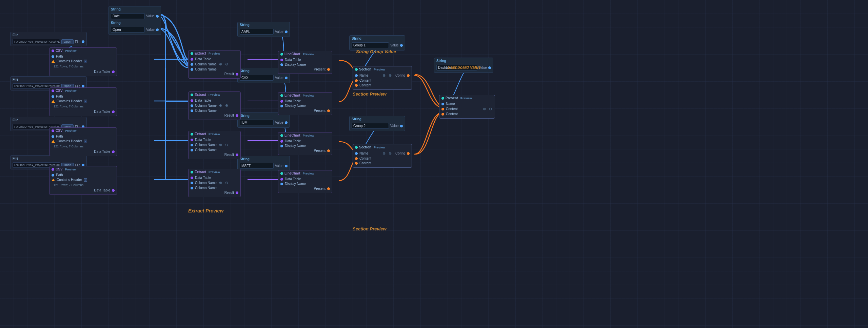 This screenshot has width=868, height=328. I want to click on csv2-preview-label: Preview, so click(71, 91).